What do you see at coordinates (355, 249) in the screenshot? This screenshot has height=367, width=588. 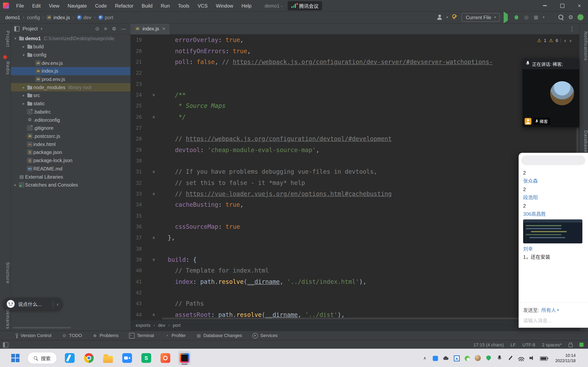 I see `code-line: 38` at bounding box center [355, 249].